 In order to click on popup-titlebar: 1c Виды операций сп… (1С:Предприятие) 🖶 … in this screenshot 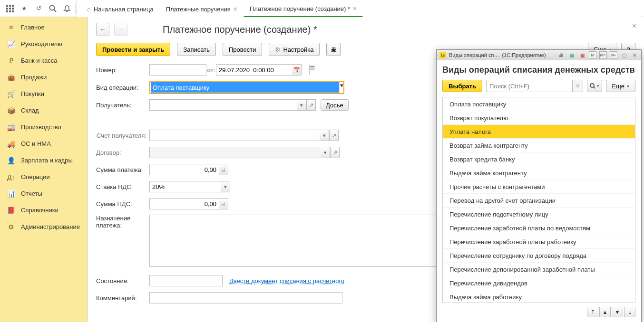, I will do `click(539, 55)`.